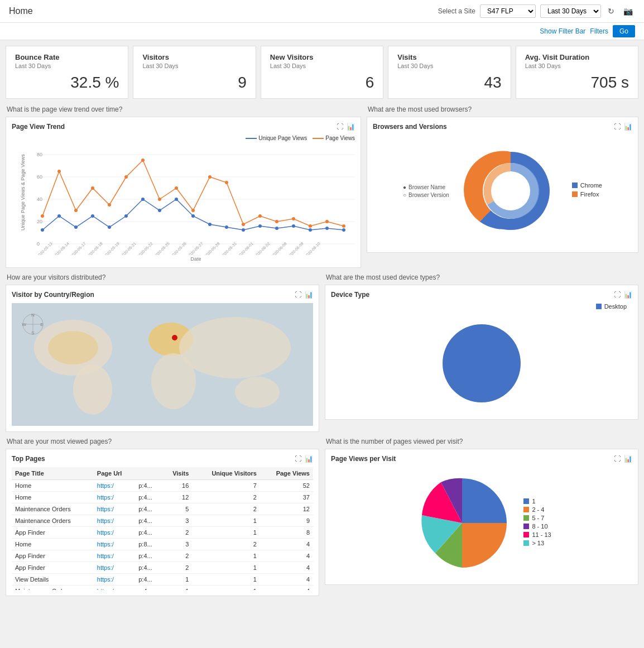 Image resolution: width=644 pixels, height=648 pixels. Describe the element at coordinates (38, 127) in the screenshot. I see `page-view-title: Page View Trend` at that location.